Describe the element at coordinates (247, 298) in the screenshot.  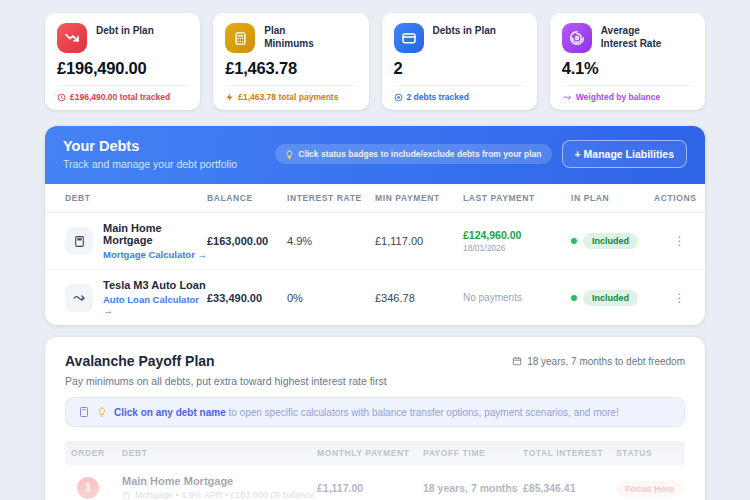
I see `balance-value: £33,490.00` at that location.